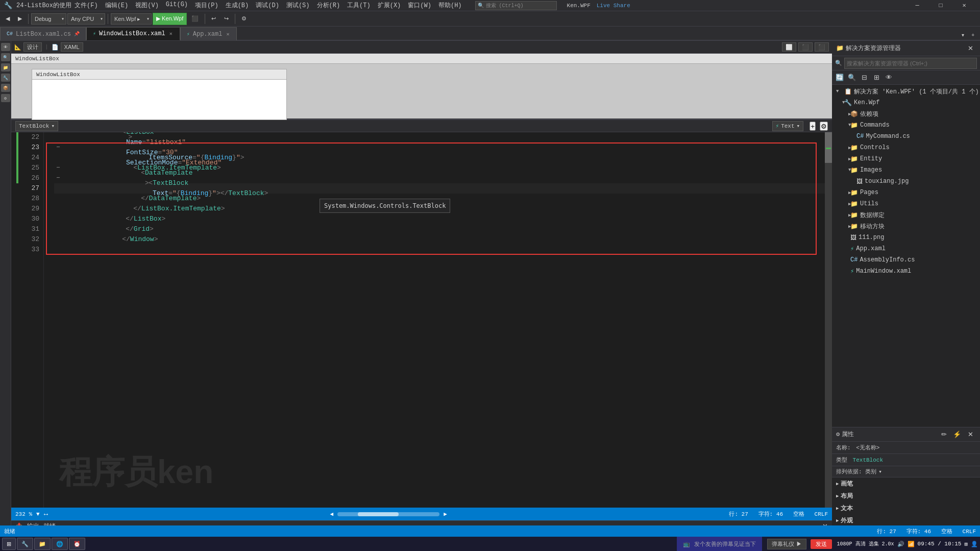  Describe the element at coordinates (169, 19) in the screenshot. I see `run-button: ▶ Ken.Wpf` at that location.